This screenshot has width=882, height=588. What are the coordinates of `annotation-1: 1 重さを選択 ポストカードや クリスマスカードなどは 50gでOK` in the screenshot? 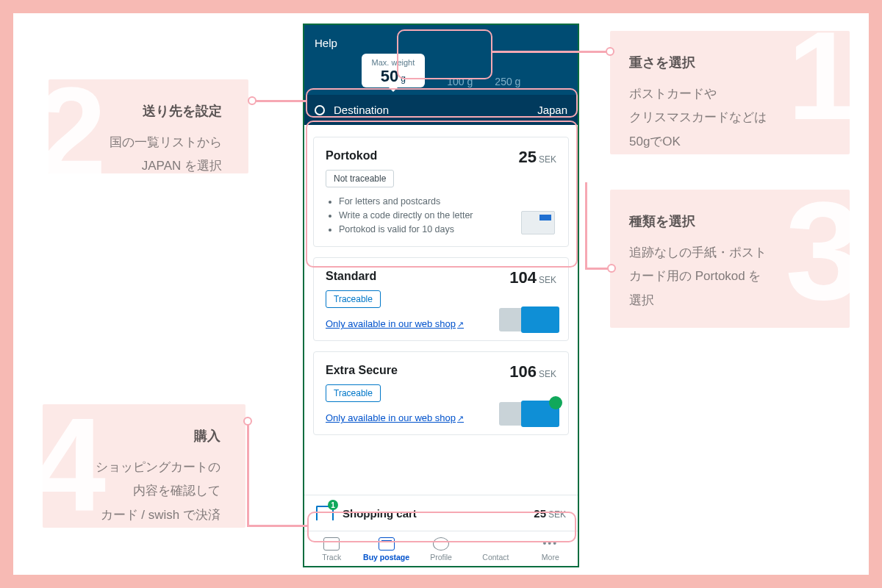 It's located at (730, 93).